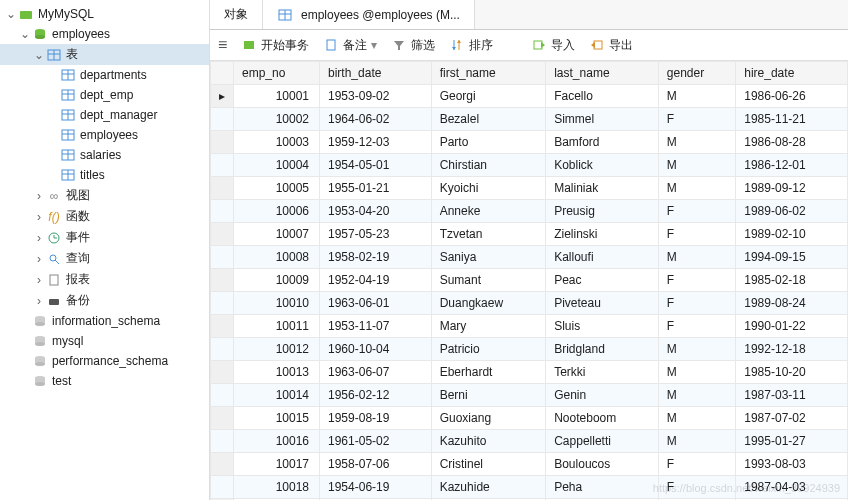 The width and height of the screenshot is (848, 500). Describe the element at coordinates (376, 234) in the screenshot. I see `cell: 1957-05-23` at that location.